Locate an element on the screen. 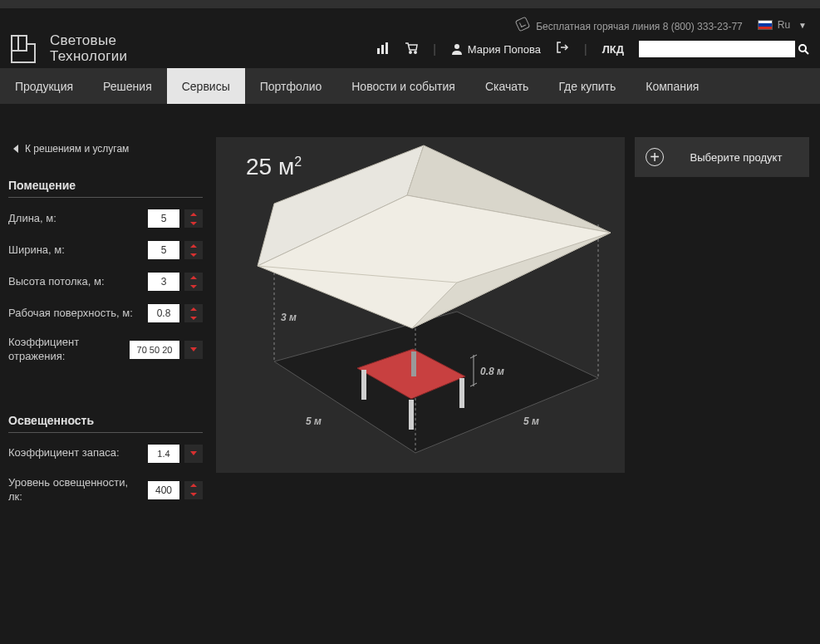 The height and width of the screenshot is (644, 820). section-room: Помещение is located at coordinates (106, 185).